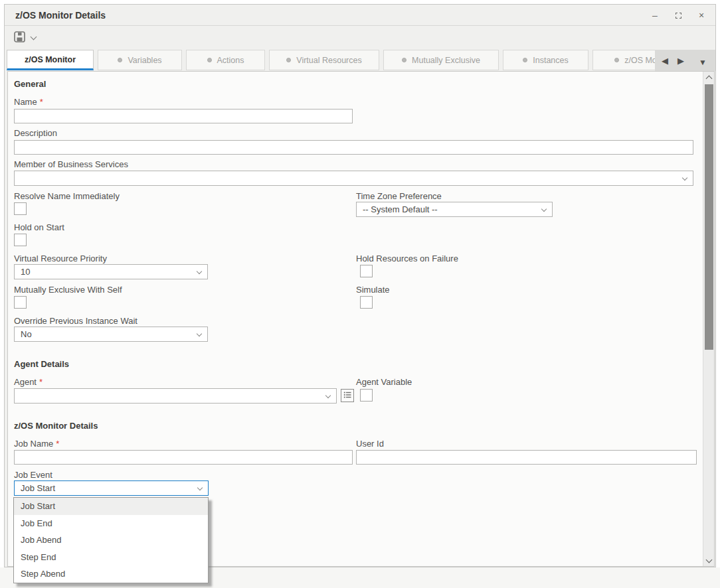 This screenshot has height=588, width=720. What do you see at coordinates (681, 61) in the screenshot?
I see `tab-scroll-right-icon: ▶` at bounding box center [681, 61].